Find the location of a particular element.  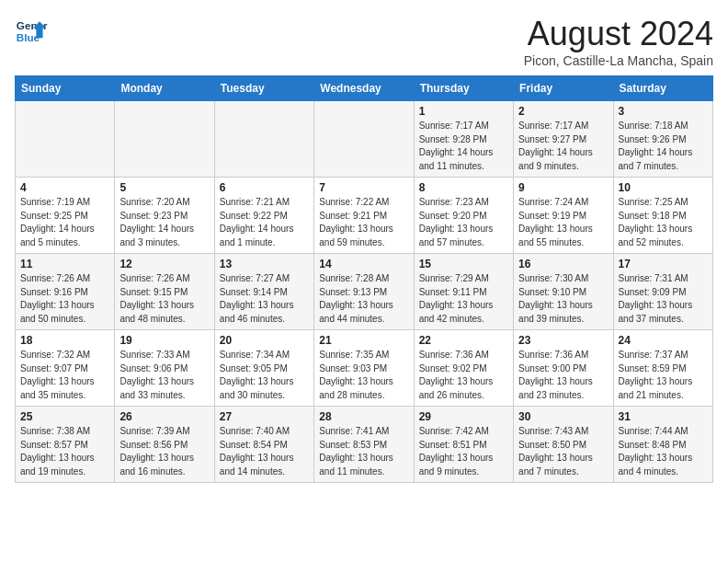

calendar-cell: 7Sunrise: 7:22 AM Sunset: 9:21 PM Daylig… is located at coordinates (364, 215).